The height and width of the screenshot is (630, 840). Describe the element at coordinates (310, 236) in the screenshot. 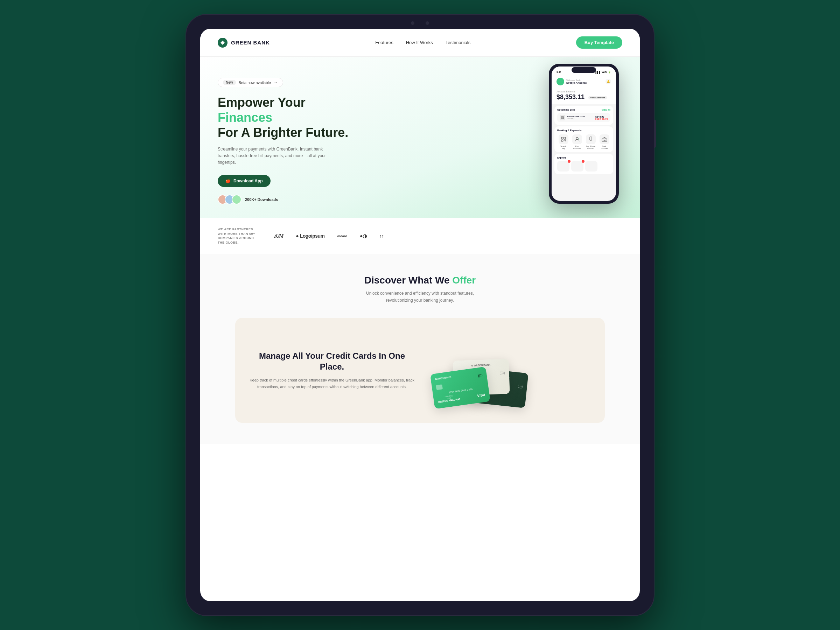

I see `partner-logo-2: ● Logoipsum` at that location.